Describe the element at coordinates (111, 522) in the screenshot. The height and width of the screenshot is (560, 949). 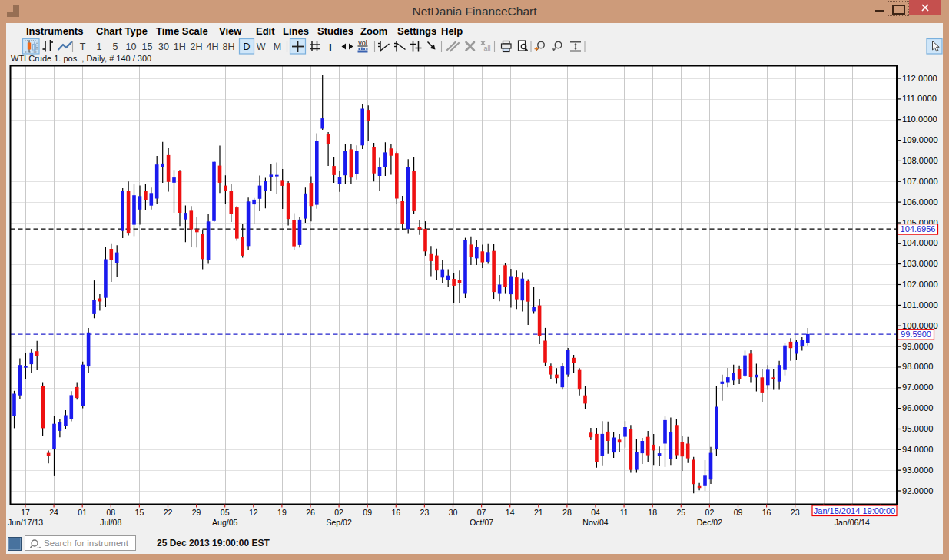
I see `svg-text: Jul/08` at that location.